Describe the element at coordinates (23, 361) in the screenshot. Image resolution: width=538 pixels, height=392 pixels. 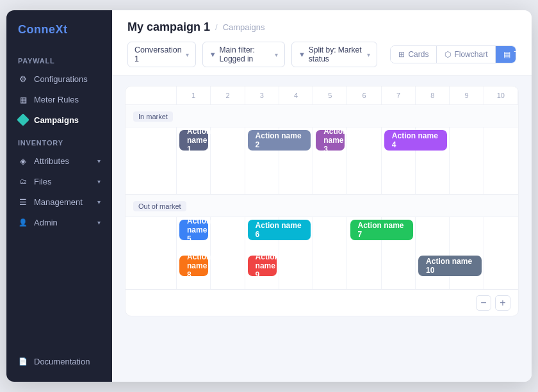
I see `documentation-icon: 📄` at that location.